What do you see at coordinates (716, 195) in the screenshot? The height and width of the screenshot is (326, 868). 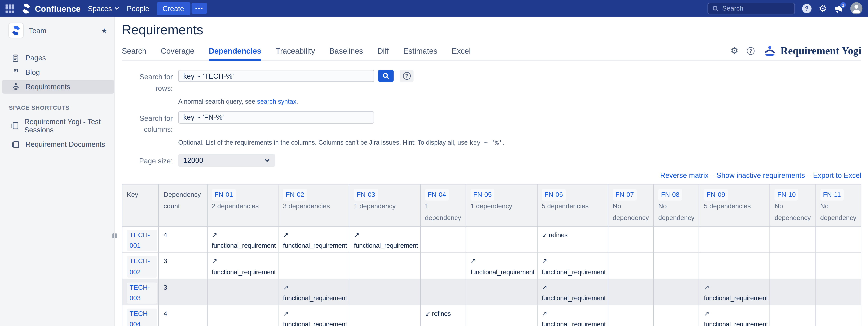 I see `requirement-link-fn-09: FN-09` at bounding box center [716, 195].